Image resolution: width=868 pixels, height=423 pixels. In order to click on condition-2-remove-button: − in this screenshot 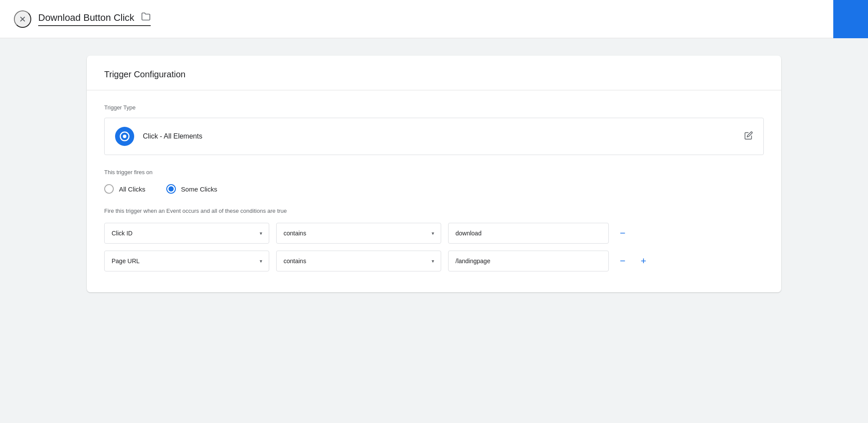, I will do `click(623, 261)`.